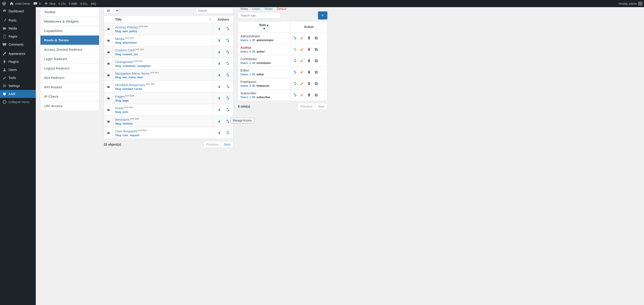  I want to click on role-search-input, so click(260, 16).